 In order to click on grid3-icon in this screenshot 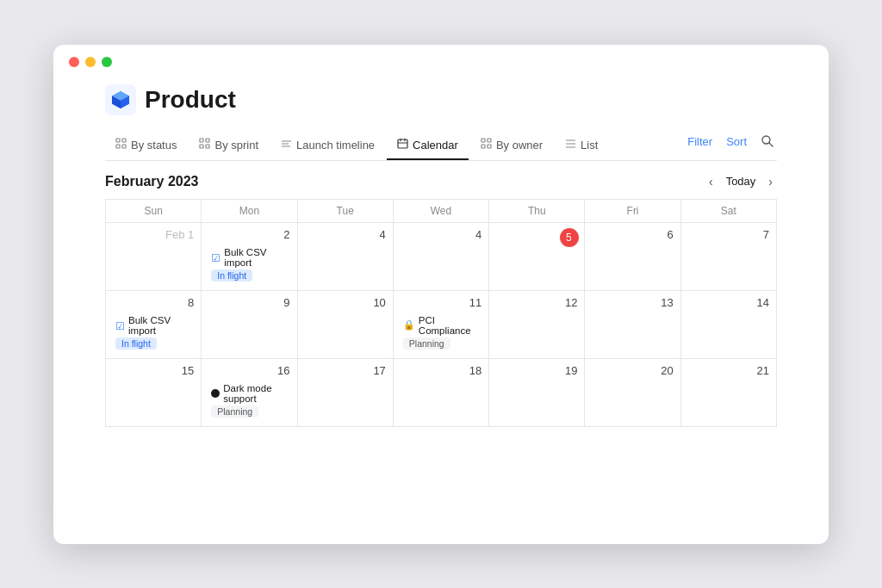, I will do `click(486, 145)`.